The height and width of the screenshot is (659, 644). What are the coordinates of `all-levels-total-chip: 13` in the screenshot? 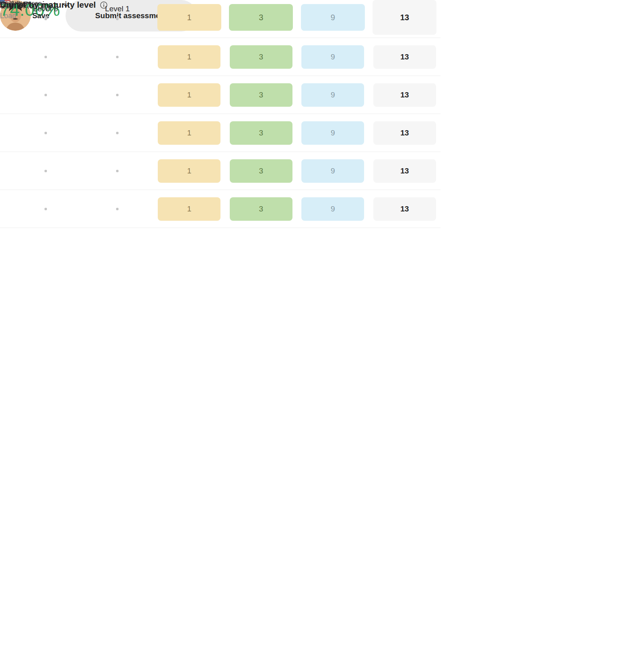 It's located at (405, 17).